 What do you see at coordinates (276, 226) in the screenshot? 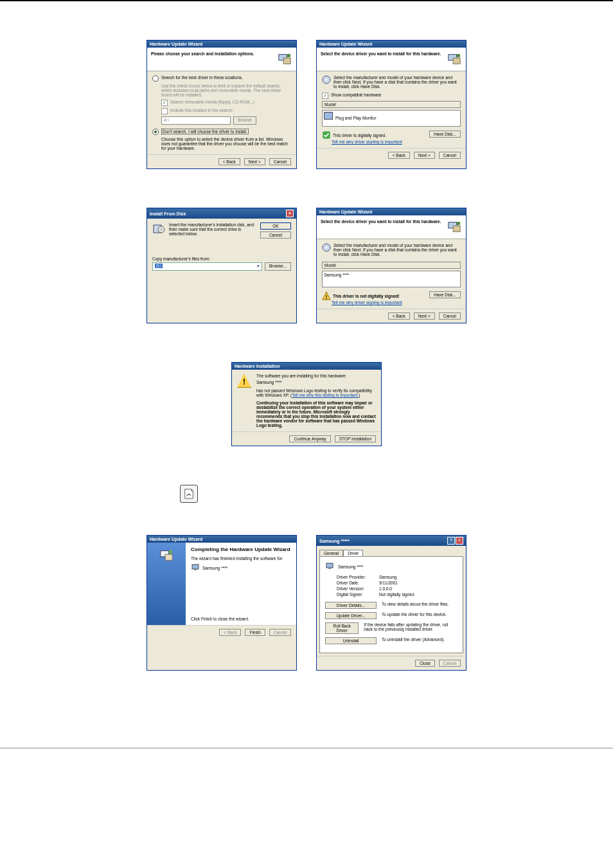
I see `ok-button: OK` at bounding box center [276, 226].